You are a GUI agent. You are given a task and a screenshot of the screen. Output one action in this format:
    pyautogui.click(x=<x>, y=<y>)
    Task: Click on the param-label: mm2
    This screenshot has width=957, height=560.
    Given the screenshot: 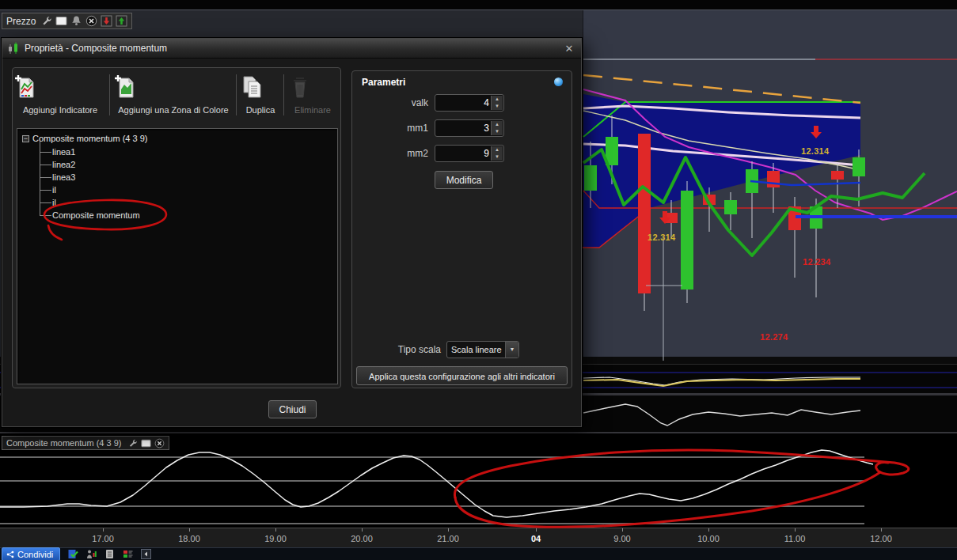 What is the action you would take?
    pyautogui.click(x=393, y=153)
    